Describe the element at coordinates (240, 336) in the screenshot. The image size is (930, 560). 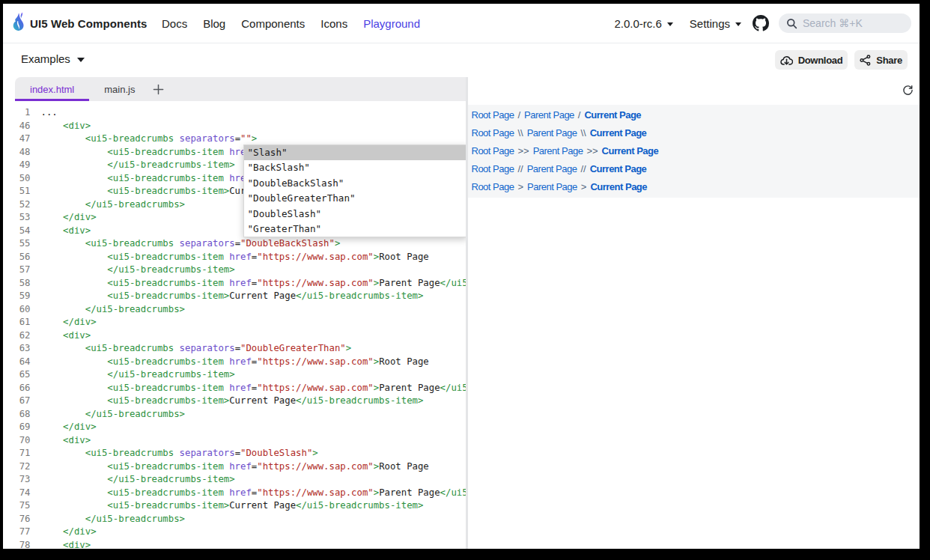
I see `code-line: 62 <div>` at that location.